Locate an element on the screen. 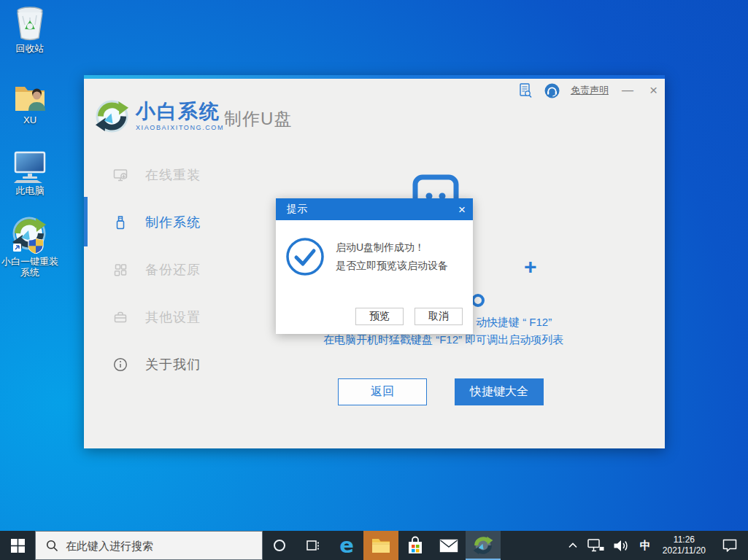 This screenshot has height=560, width=748. hotkey-text-line1: 动快捷键 “ F12” is located at coordinates (514, 322).